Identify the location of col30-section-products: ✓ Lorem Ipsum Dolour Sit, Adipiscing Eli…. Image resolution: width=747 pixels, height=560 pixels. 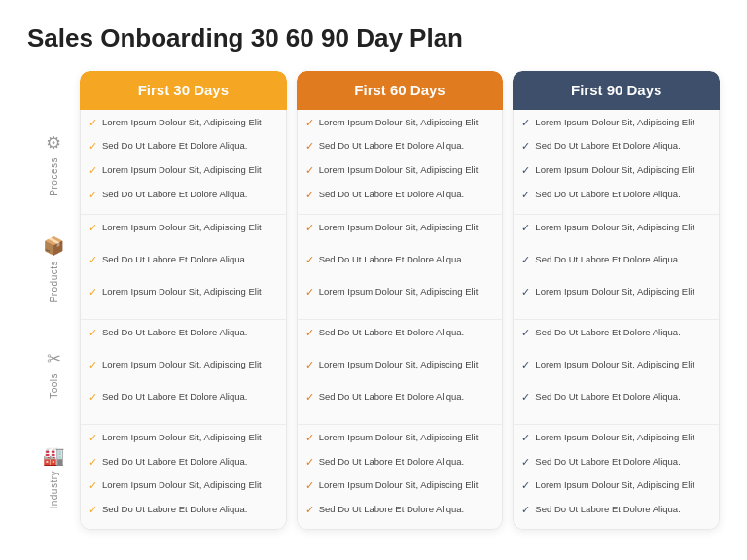
(183, 267).